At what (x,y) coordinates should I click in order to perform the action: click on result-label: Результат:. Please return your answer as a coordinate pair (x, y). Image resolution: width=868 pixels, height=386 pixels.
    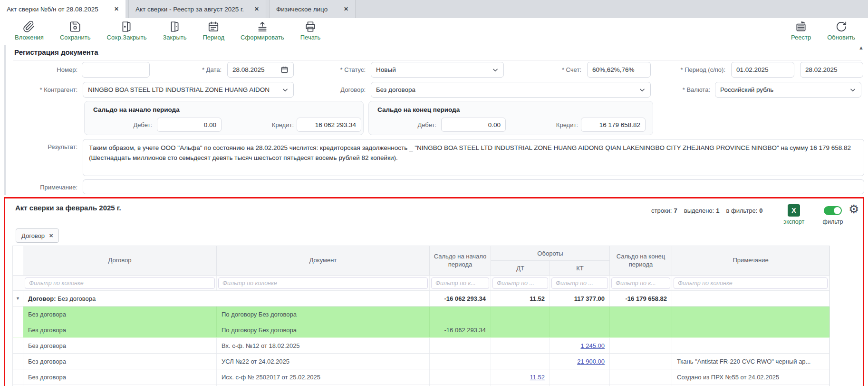
    Looking at the image, I should click on (42, 147).